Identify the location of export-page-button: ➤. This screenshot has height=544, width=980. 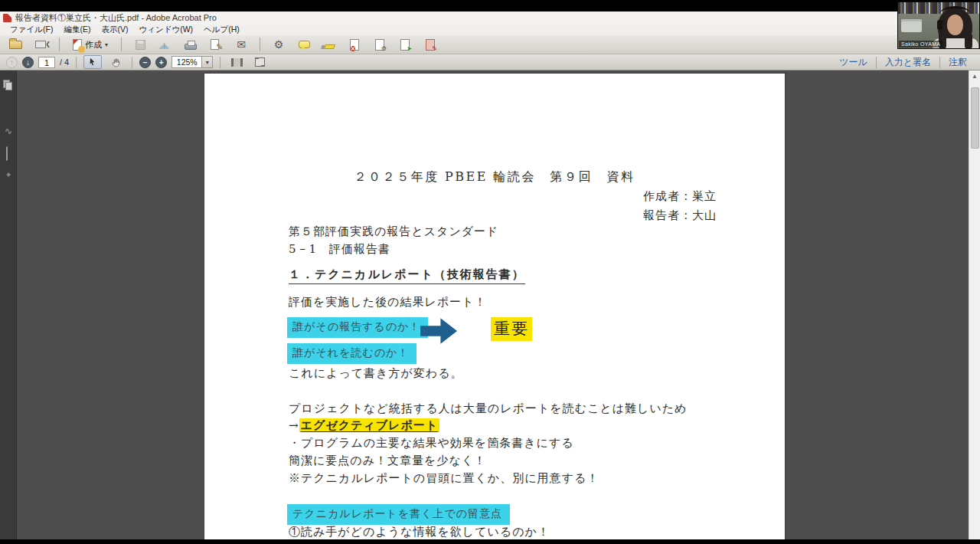
(405, 44).